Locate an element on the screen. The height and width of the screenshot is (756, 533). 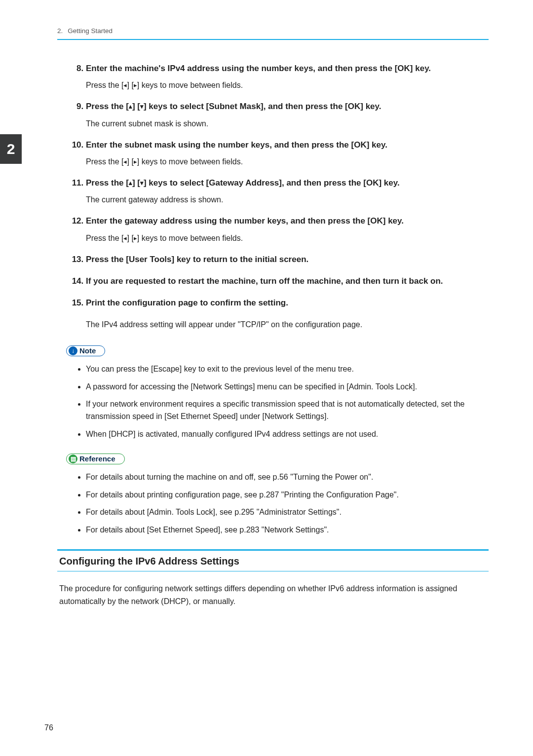
reference-icon: ▤ is located at coordinates (73, 459).